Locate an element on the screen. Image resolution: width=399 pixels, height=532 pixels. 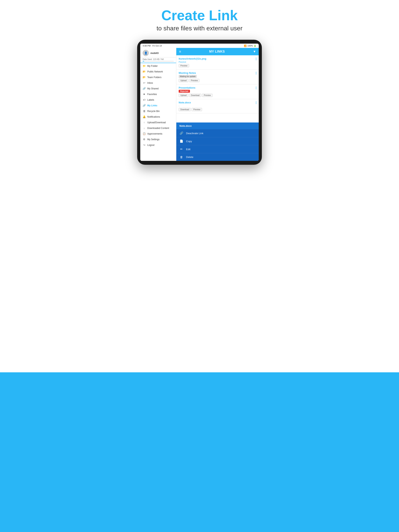
sidebar-label-my-settings: My Settings is located at coordinates (154, 139).